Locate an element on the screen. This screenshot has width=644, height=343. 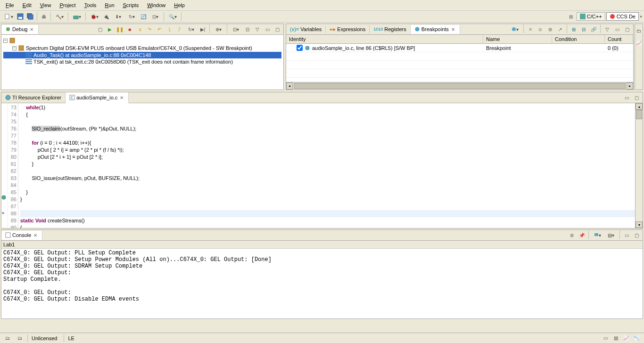
bp-link-button: 🔗 is located at coordinates (594, 29).